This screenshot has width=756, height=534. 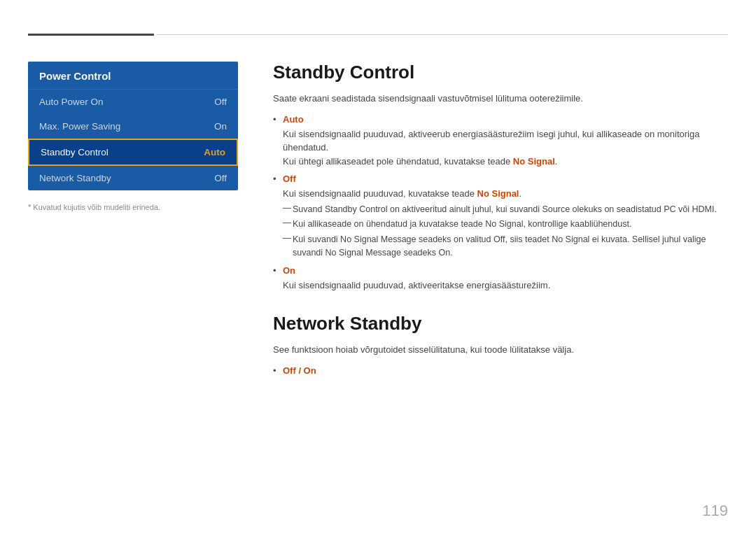 What do you see at coordinates (500, 323) in the screenshot?
I see `network-standby-heading: Network Standby` at bounding box center [500, 323].